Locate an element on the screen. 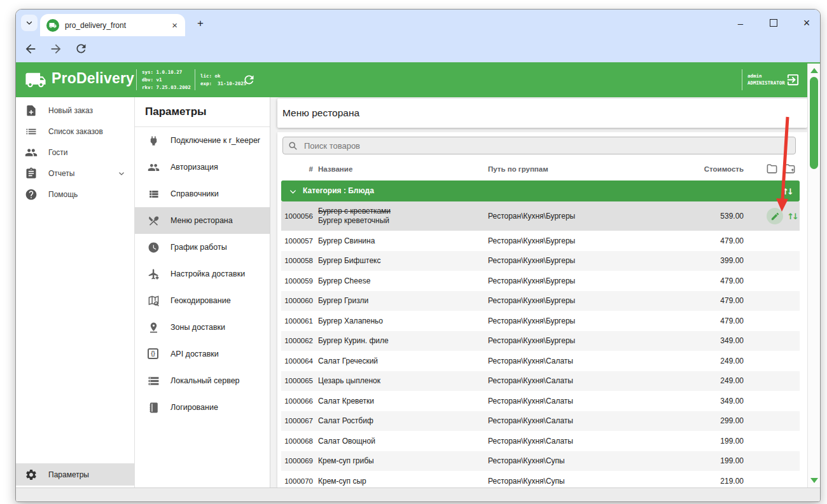 The width and height of the screenshot is (827, 504). settings-item-logging: Логирование is located at coordinates (202, 407).